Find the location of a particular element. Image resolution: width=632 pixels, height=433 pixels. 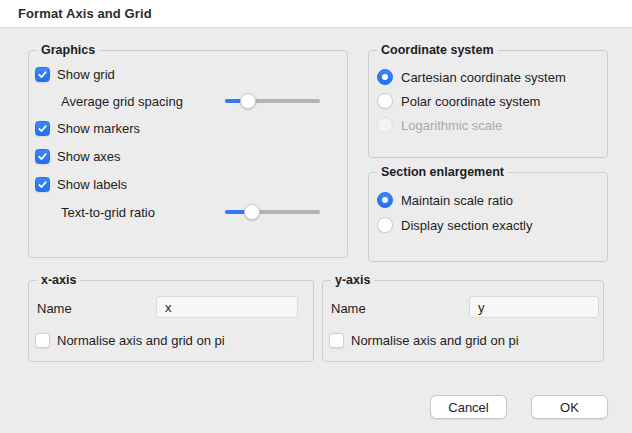

grid-spacing-row: Average grid spacing is located at coordinates (202, 101).